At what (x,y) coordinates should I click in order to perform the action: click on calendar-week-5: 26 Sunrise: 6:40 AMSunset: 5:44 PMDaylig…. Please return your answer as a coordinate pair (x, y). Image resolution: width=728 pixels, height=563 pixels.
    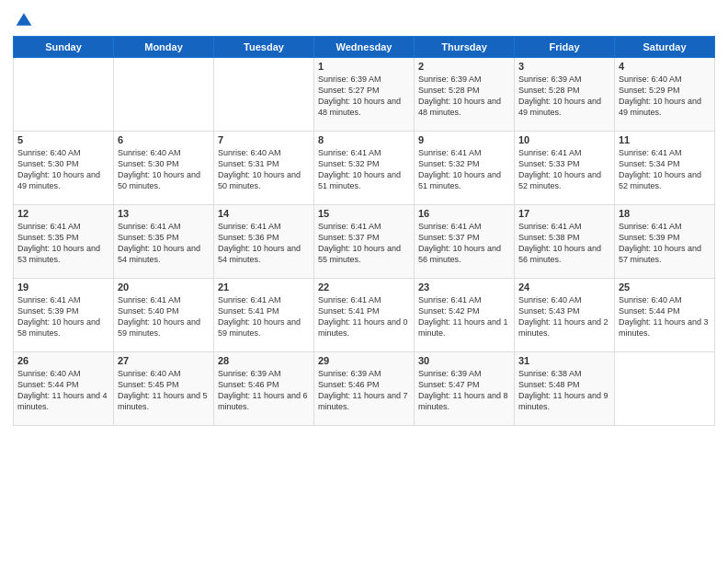
    Looking at the image, I should click on (364, 388).